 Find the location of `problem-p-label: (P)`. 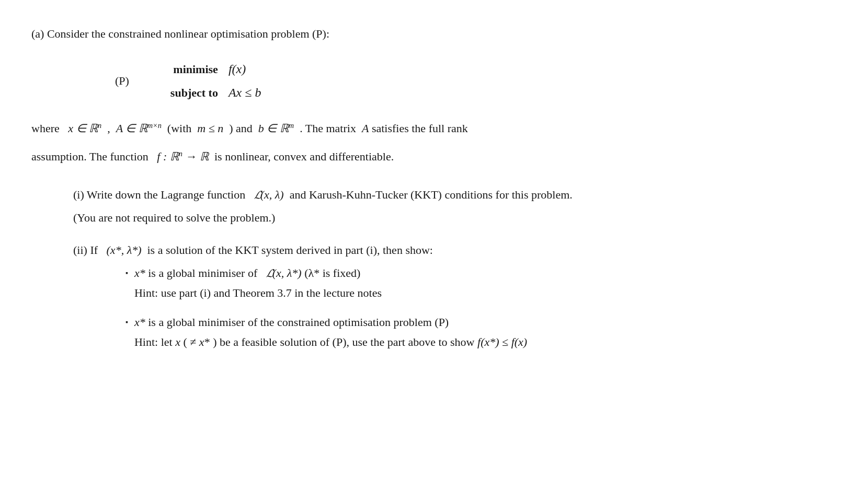

problem-p-label: (P) is located at coordinates (122, 81).